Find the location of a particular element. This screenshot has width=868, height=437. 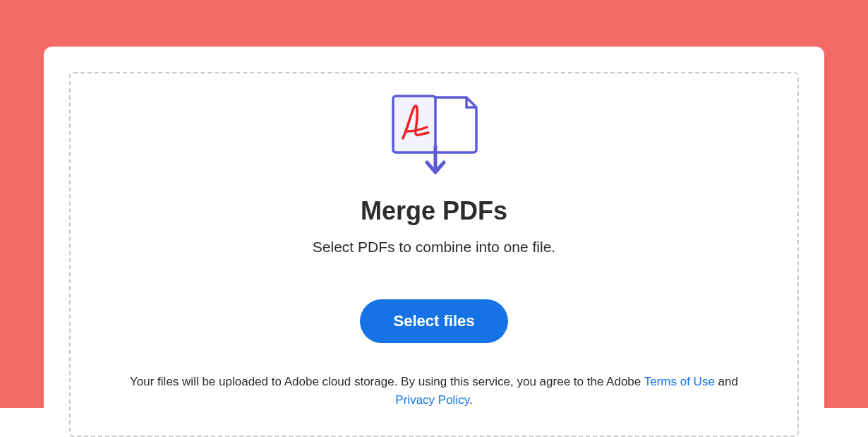

terms-of-use-link: Terms of Use is located at coordinates (680, 381).